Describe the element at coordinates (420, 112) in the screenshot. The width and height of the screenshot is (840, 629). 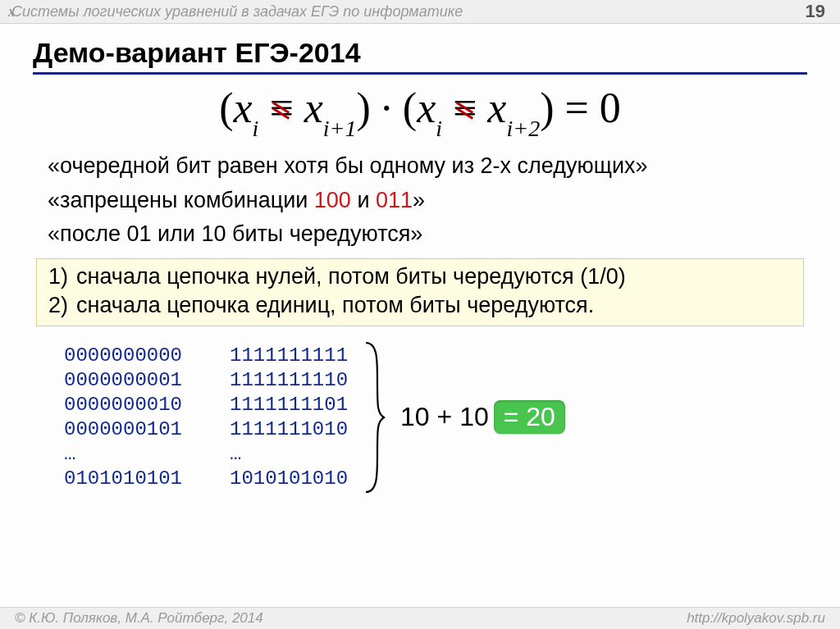
I see `main-equation: (xi ≡ xi+1) · (xi ≡ xi+2) = 0` at that location.